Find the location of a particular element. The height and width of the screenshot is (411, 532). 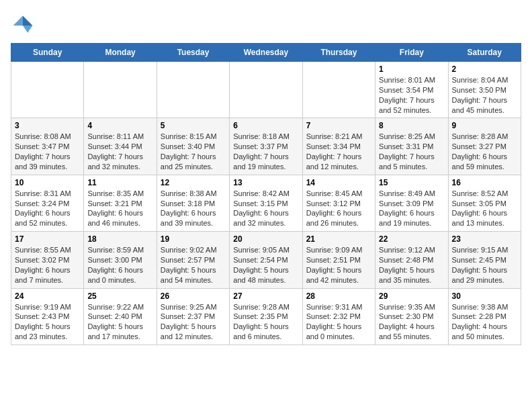

week-row-5: 24Sunrise: 9:19 AMSunset: 2:43 PMDayligh… is located at coordinates (266, 316).